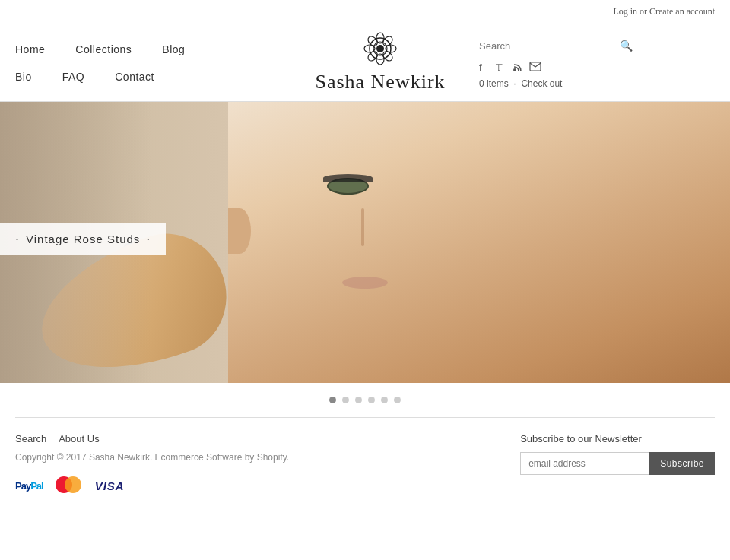 The image size is (730, 560). I want to click on nav-left: Home Collections Blog Bio FAQ Contact, so click(156, 63).